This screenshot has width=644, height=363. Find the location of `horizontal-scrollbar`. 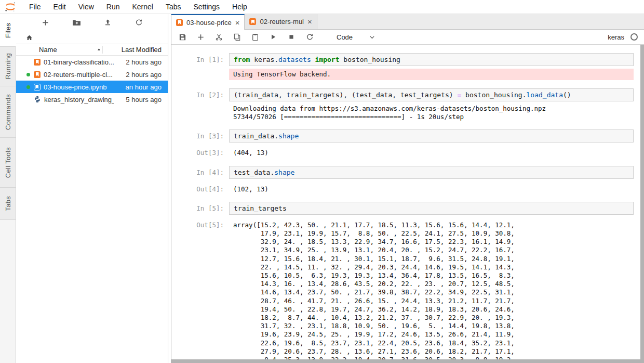

horizontal-scrollbar is located at coordinates (408, 361).